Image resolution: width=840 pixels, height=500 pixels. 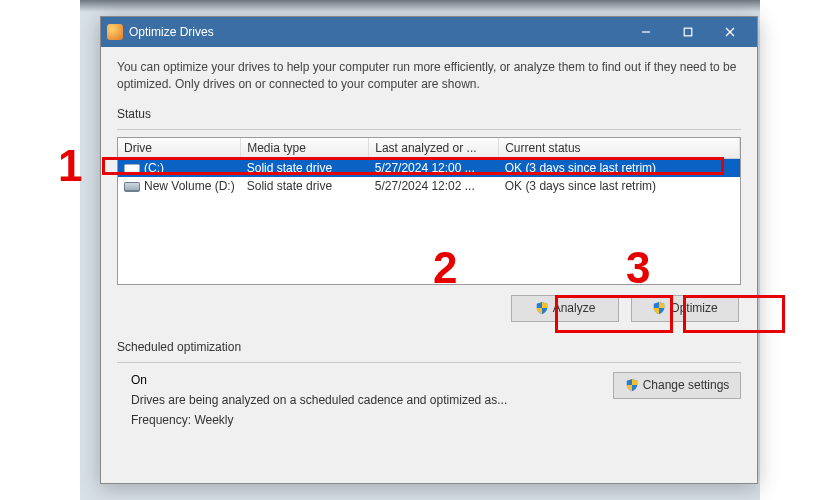 I want to click on annotation-number-3: 3, so click(x=638, y=268).